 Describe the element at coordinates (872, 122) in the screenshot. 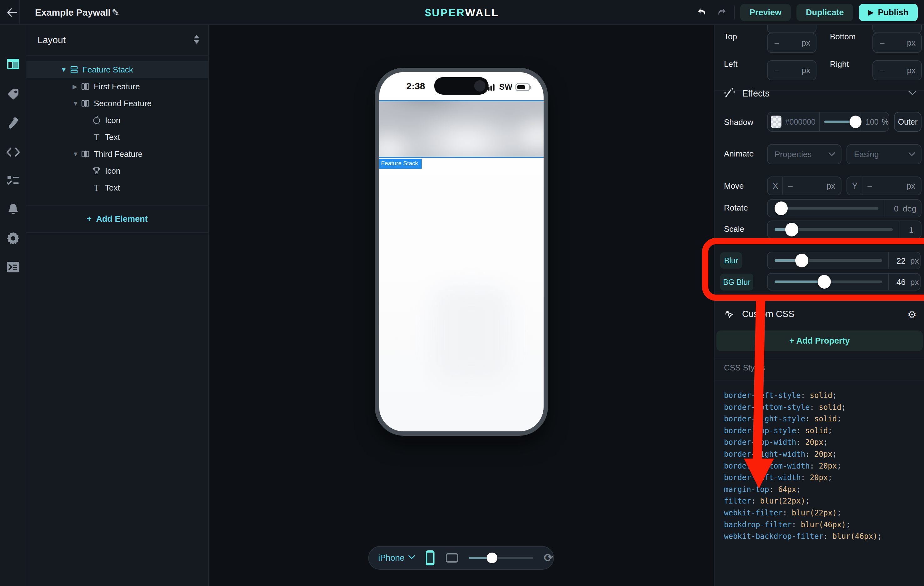

I see `shadow-opacity-value: 100` at that location.